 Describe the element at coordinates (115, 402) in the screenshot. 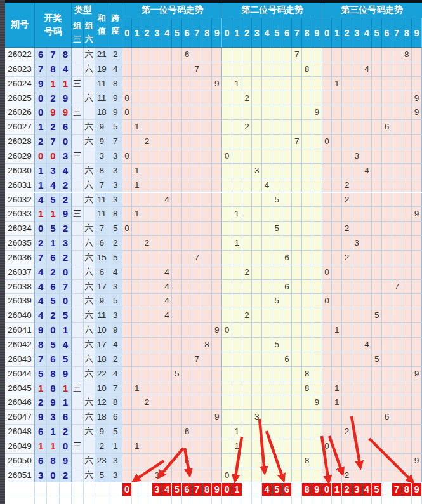

I see `span-cell: 8` at that location.